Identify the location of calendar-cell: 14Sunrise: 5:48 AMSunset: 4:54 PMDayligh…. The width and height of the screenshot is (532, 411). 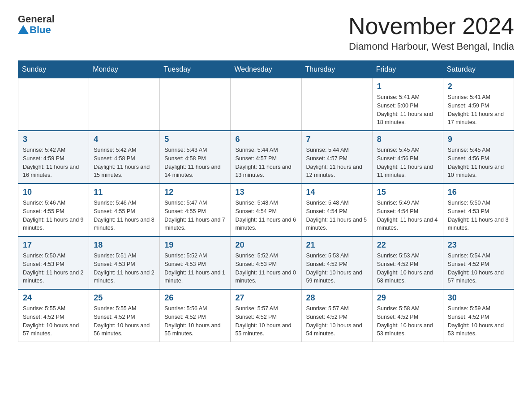
(337, 210).